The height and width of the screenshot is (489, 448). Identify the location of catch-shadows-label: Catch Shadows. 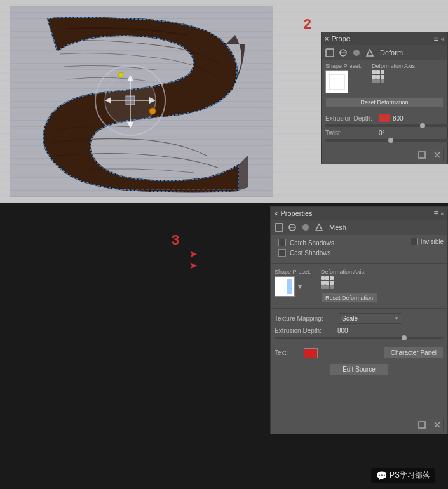
(312, 243).